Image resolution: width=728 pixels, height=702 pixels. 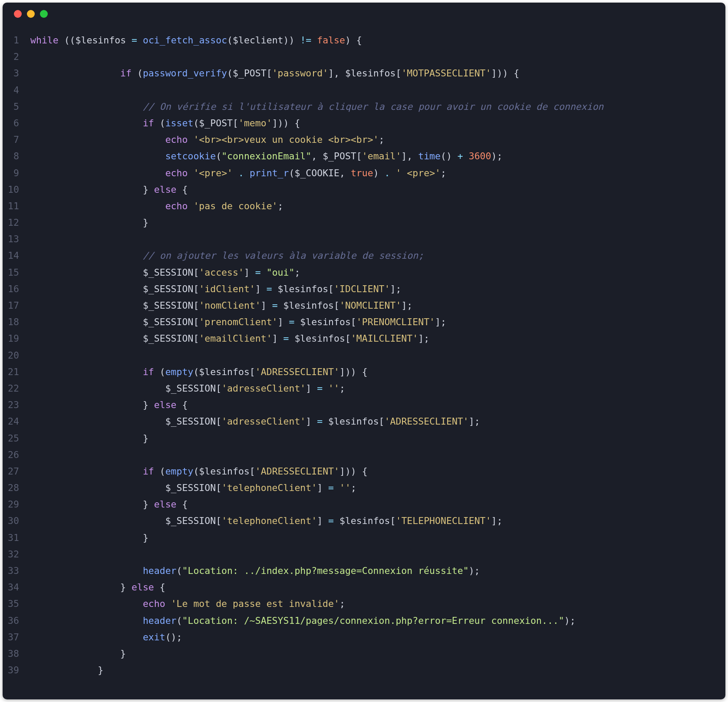 I want to click on code-line: if (password_verify($_POST['password'], …, so click(x=317, y=73).